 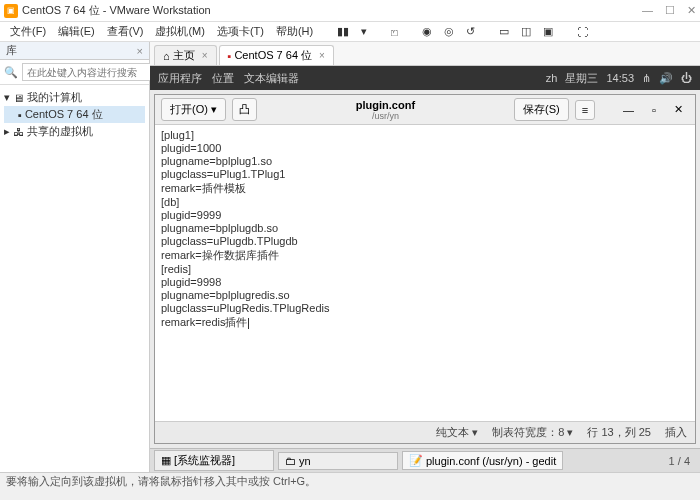 What do you see at coordinates (290, 461) in the screenshot?
I see `folder-icon: 🗀` at bounding box center [290, 461].